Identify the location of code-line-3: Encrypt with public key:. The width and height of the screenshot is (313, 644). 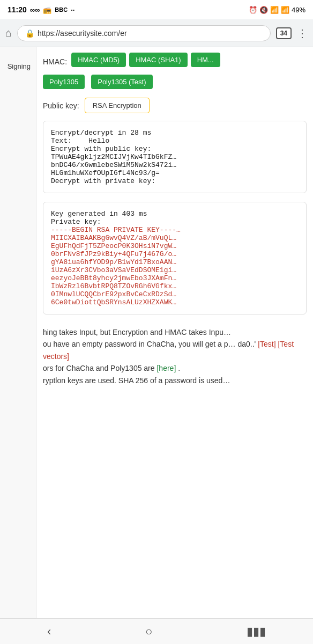
(175, 149).